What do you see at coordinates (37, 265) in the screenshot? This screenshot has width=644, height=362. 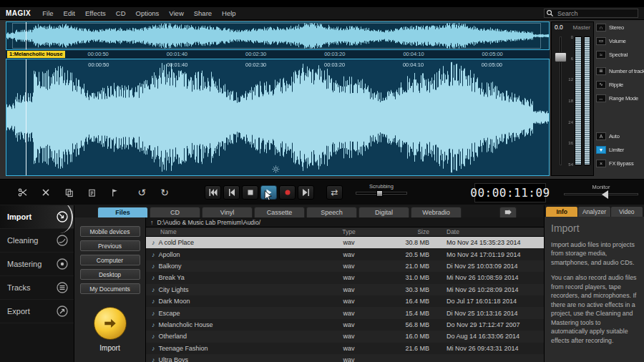 I see `sidebar-item-mastering: Mastering` at bounding box center [37, 265].